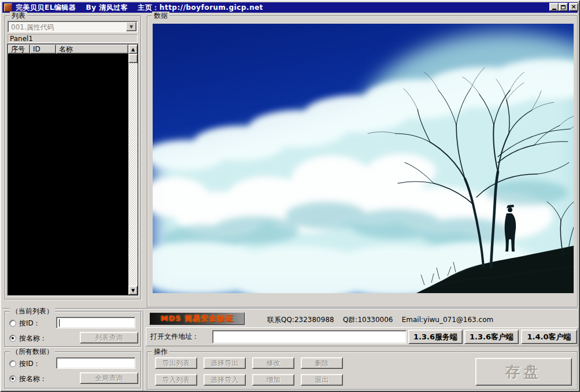 This screenshot has height=392, width=580. What do you see at coordinates (13, 379) in the screenshot?
I see `all-by-name-radio` at bounding box center [13, 379].